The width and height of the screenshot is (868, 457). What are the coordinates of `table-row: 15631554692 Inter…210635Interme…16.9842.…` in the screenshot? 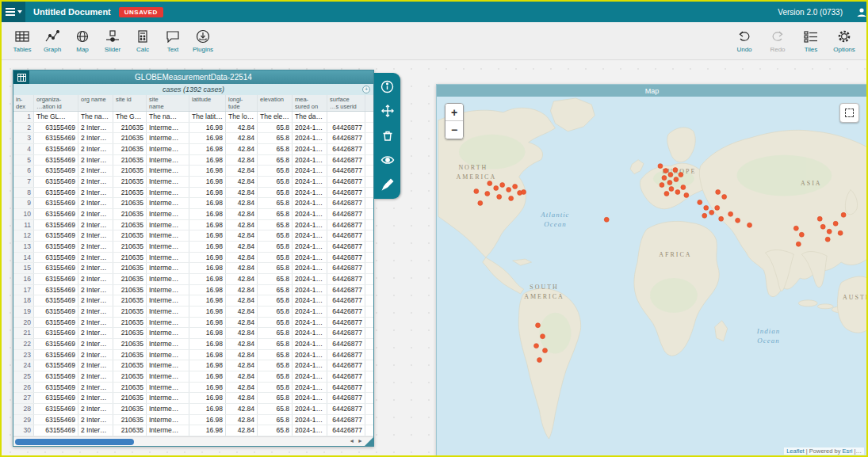 It's located at (193, 268).